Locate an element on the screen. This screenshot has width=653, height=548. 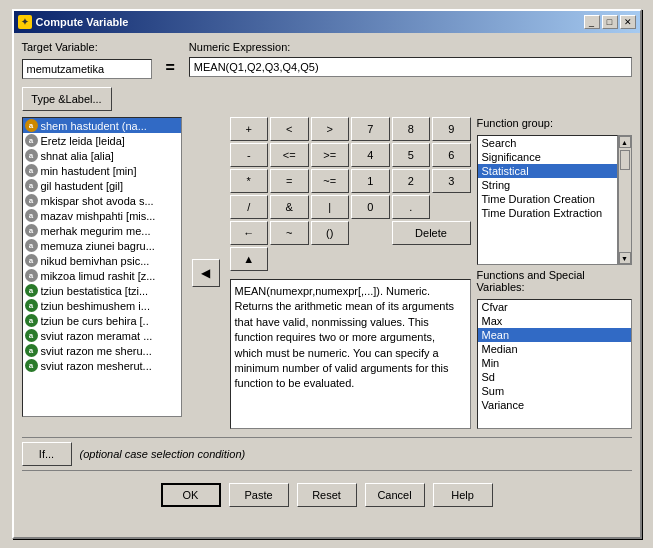
calc-button-1: 1 is located at coordinates (370, 181).